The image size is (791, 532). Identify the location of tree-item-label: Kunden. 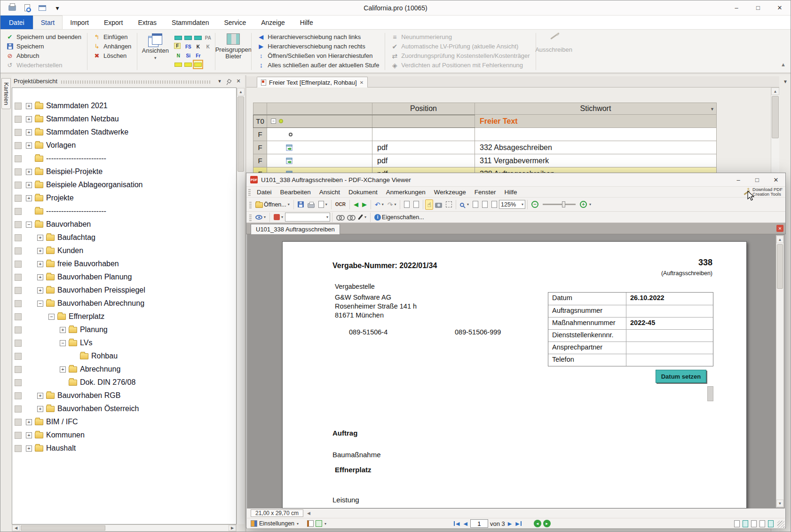
(71, 251).